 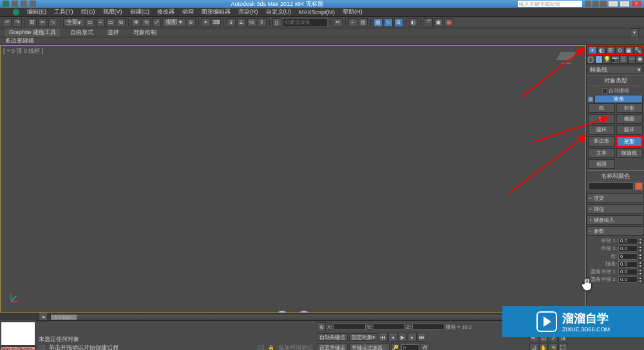 I want to click on redo-icon: ↷, so click(x=17, y=23).